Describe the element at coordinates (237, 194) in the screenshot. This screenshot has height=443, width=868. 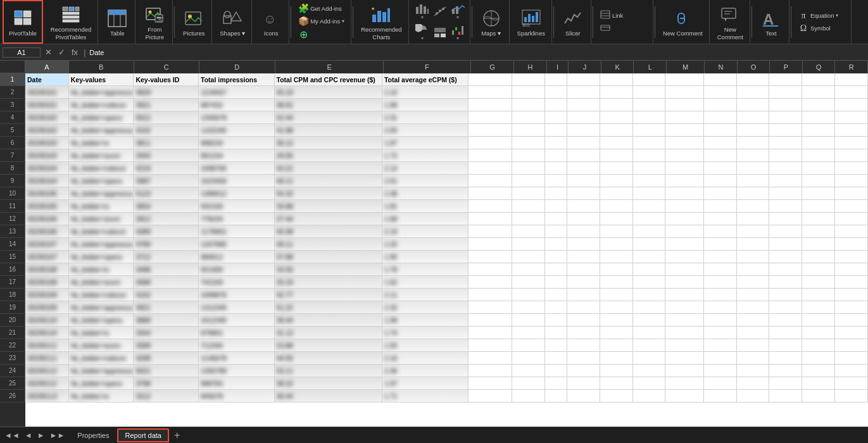
I see `data-cell: 1389012` at that location.